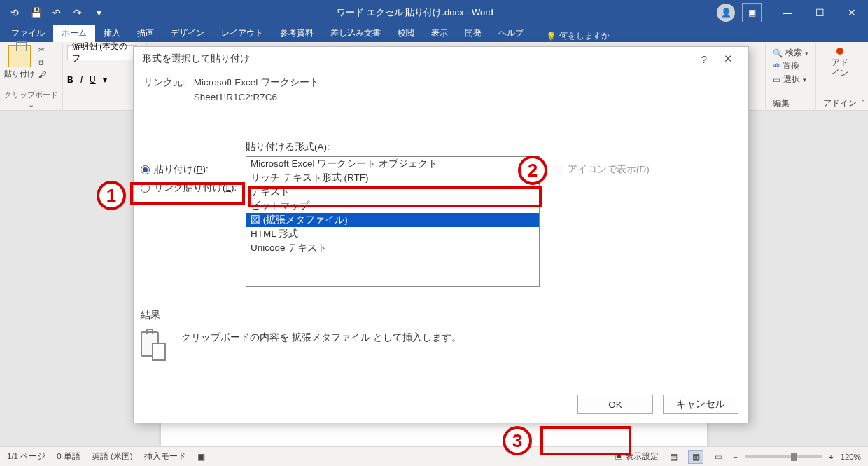 This screenshot has width=868, height=466. What do you see at coordinates (36, 13) in the screenshot?
I see `save-icon: 💾` at bounding box center [36, 13].